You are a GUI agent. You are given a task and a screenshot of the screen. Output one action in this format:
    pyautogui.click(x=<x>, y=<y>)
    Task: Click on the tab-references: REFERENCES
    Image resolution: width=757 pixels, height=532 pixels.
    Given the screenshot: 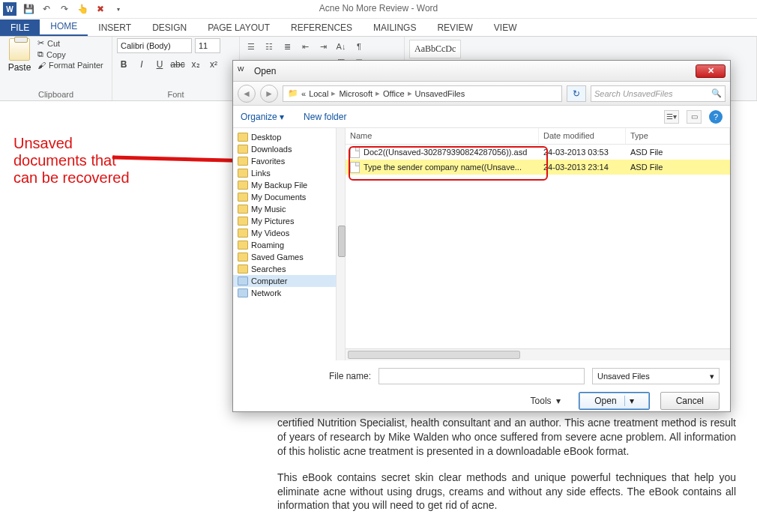 What is the action you would take?
    pyautogui.click(x=322, y=28)
    